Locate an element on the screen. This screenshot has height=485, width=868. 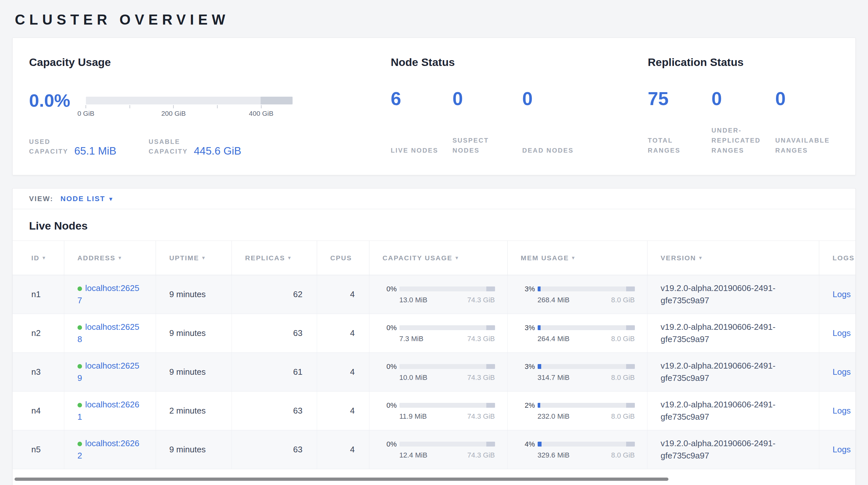
capacity-usage-title: Capacity Usage is located at coordinates (210, 62).